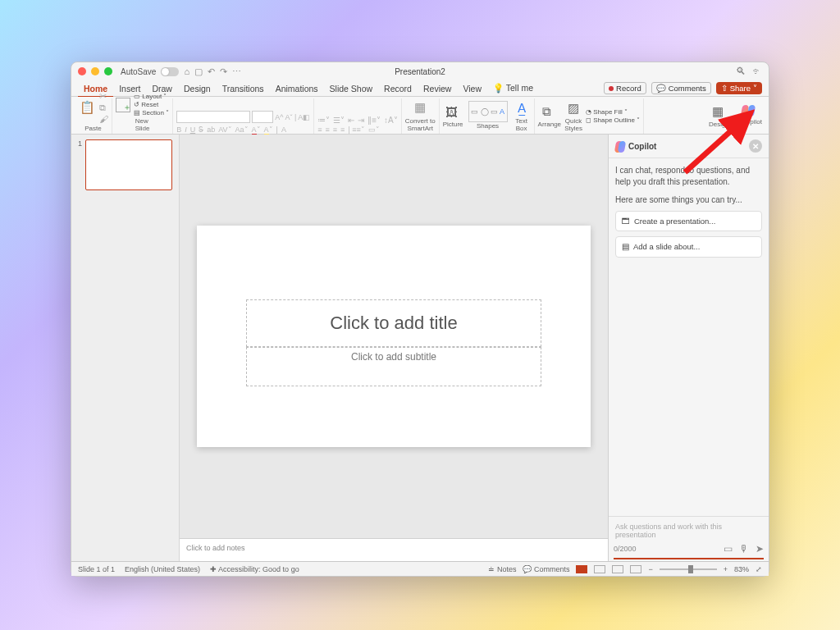  I want to click on new-slide-label: New Slide, so click(143, 125).